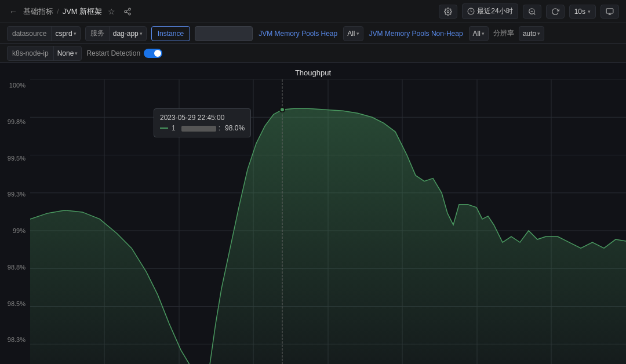  What do you see at coordinates (530, 34) in the screenshot?
I see `resolution-value: auto` at bounding box center [530, 34].